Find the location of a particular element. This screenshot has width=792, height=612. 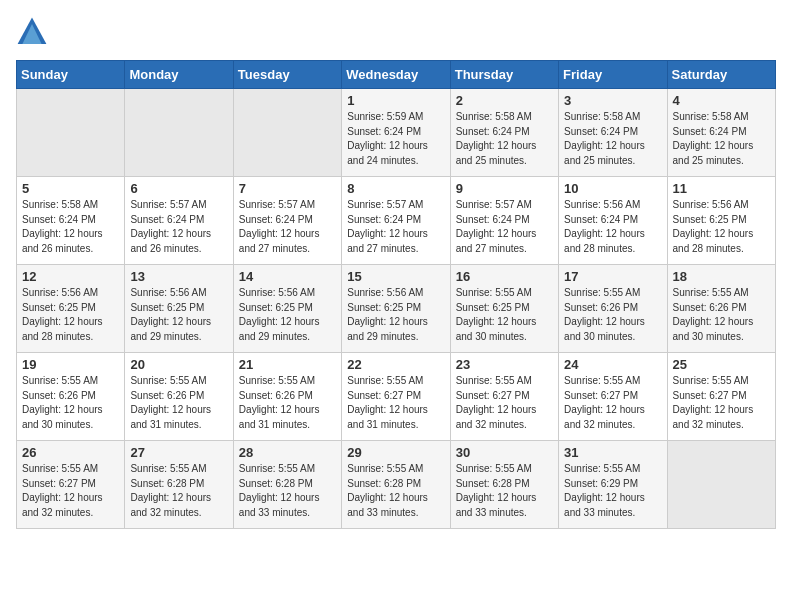

day-number: 21 is located at coordinates (288, 364).